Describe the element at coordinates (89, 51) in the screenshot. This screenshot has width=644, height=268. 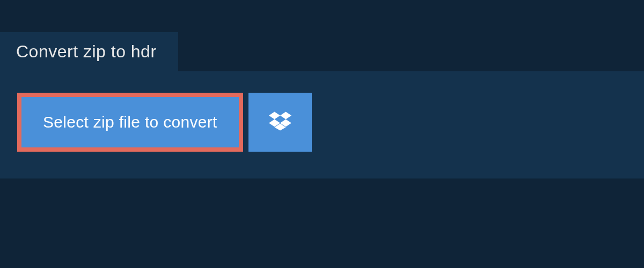
I see `tab-convert: Convert zip to hdr` at that location.